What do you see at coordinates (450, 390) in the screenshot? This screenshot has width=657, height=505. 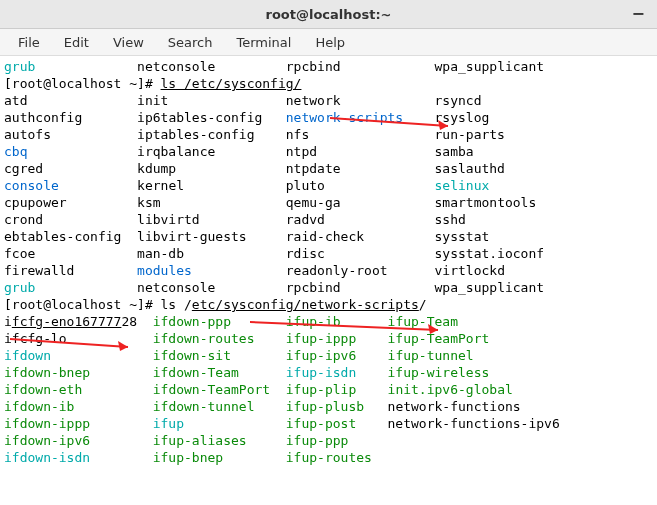 I see `exe-entry: init.ipv6-global` at bounding box center [450, 390].